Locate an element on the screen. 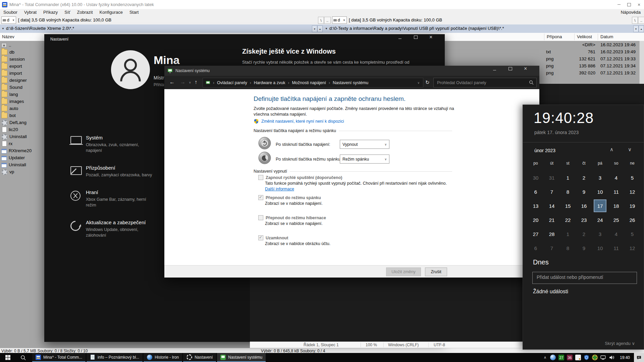 This screenshot has height=362, width=644. agenda-add-event is located at coordinates (585, 278).